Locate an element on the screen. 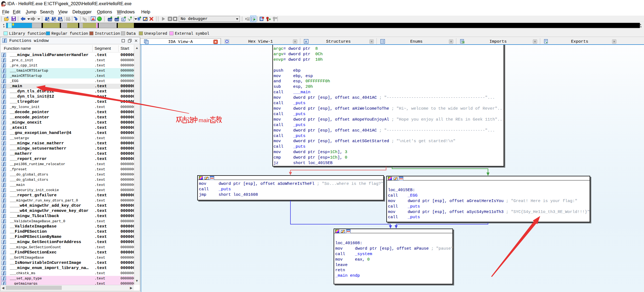 The image size is (644, 292). svg-text: CODE is located at coordinates (110, 20).